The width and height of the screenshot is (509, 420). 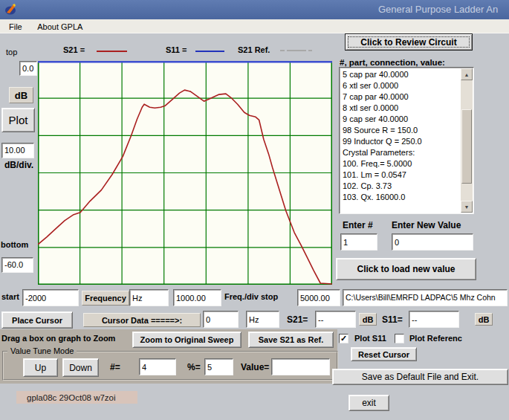 I want to click on menu-about-gpla: About GPLA, so click(x=59, y=25).